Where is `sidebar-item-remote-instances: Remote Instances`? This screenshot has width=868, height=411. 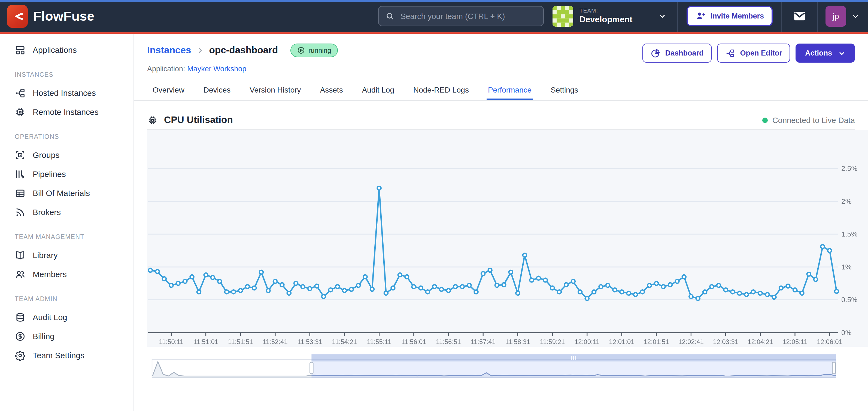
sidebar-item-remote-instances: Remote Instances is located at coordinates (67, 112).